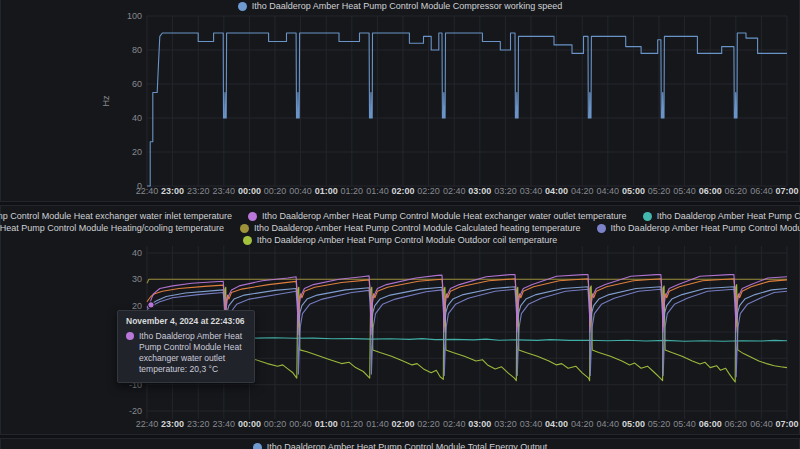 The height and width of the screenshot is (449, 800). I want to click on y-tick-label: 100, so click(134, 16).